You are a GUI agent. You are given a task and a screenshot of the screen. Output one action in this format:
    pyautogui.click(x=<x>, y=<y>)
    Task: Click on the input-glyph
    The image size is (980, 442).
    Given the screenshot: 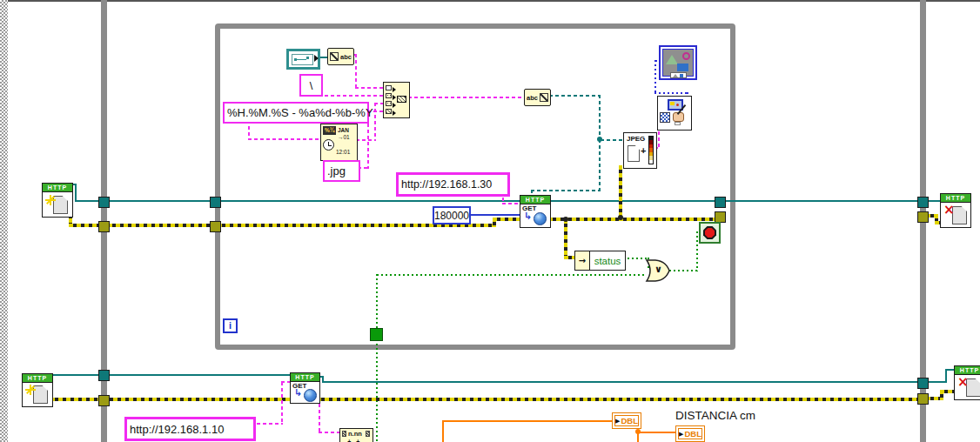 What is the action you would take?
    pyautogui.click(x=388, y=111)
    